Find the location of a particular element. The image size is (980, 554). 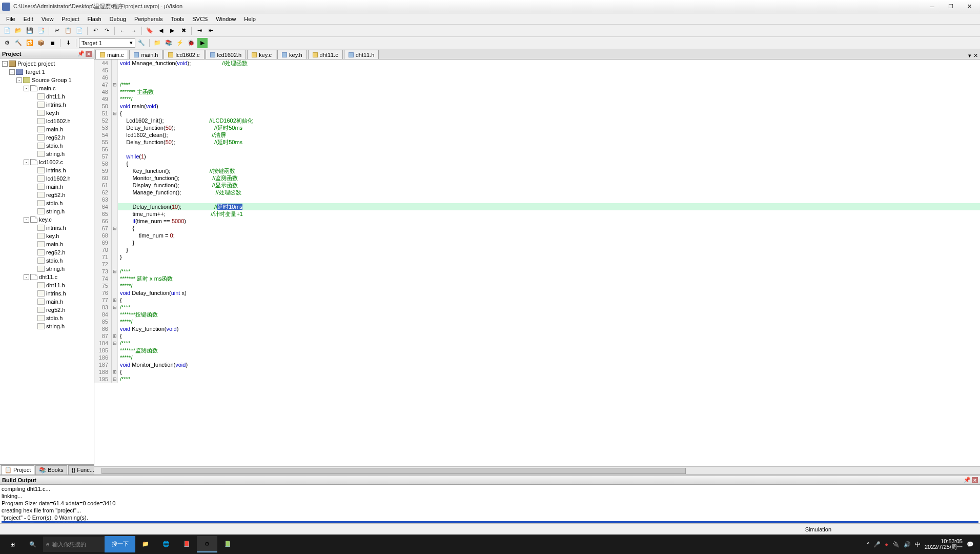

target-select: Target 1 ▾ is located at coordinates (107, 43).